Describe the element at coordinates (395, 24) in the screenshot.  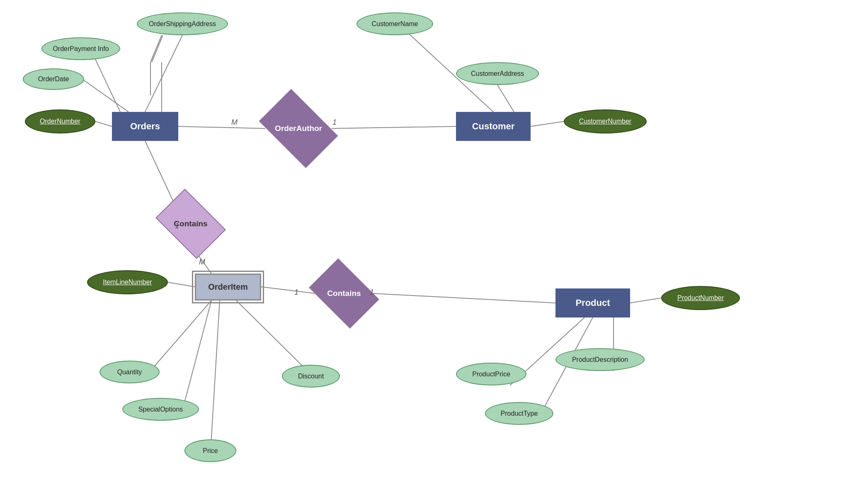
I see `attr-customername: CustomerName` at that location.